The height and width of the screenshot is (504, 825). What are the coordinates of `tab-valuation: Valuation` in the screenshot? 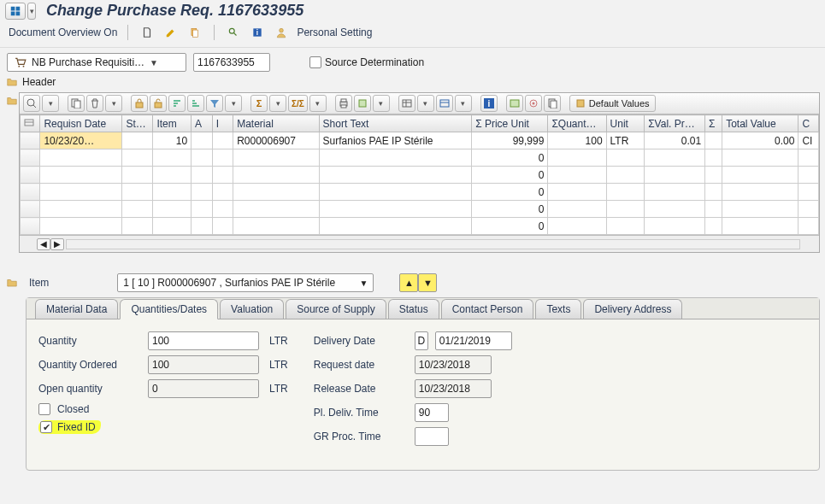 It's located at (251, 309).